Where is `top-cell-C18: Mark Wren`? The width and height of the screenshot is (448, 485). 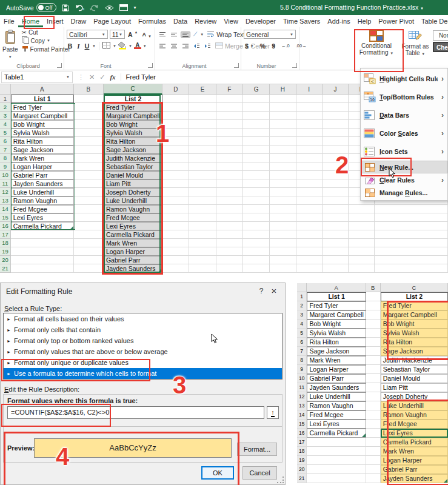 top-cell-C18: Mark Wren is located at coordinates (133, 243).